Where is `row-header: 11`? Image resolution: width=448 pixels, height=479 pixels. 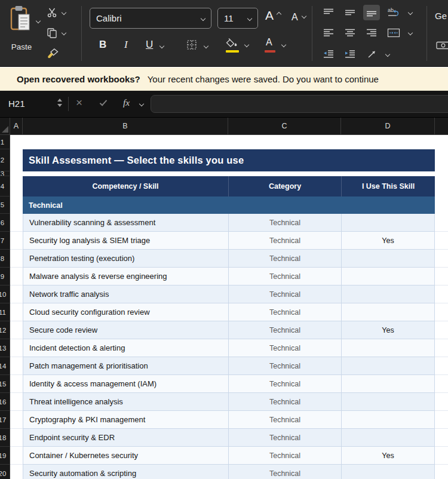
row-header: 11 is located at coordinates (5, 312).